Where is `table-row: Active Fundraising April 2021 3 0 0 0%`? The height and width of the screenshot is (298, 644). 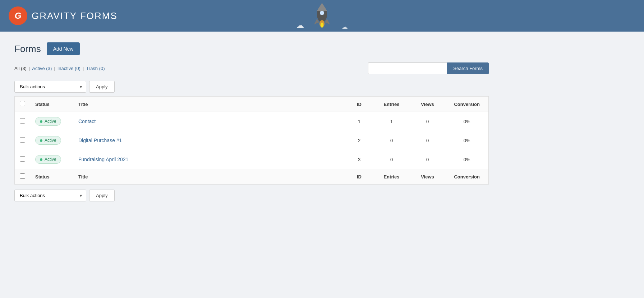
table-row: Active Fundraising April 2021 3 0 0 0% is located at coordinates (252, 159).